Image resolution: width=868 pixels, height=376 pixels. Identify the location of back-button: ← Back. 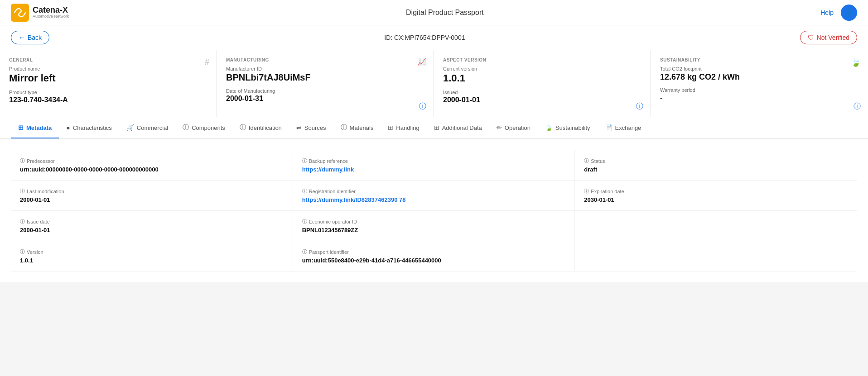
(30, 38).